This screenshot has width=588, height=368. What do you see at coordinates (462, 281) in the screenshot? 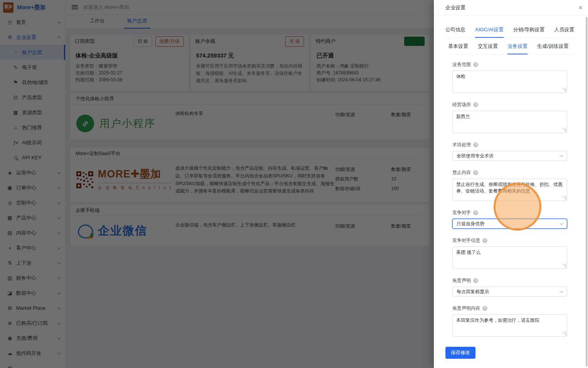
I see `field-label: 免责声明` at bounding box center [462, 281].